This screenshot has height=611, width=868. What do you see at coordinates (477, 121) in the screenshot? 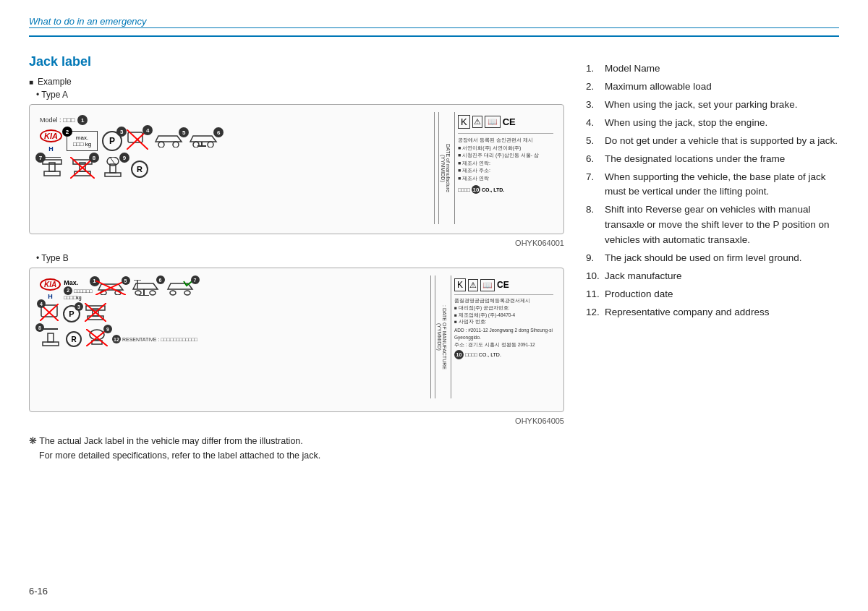
I see `cert-triangle-a: ⚠` at bounding box center [477, 121].